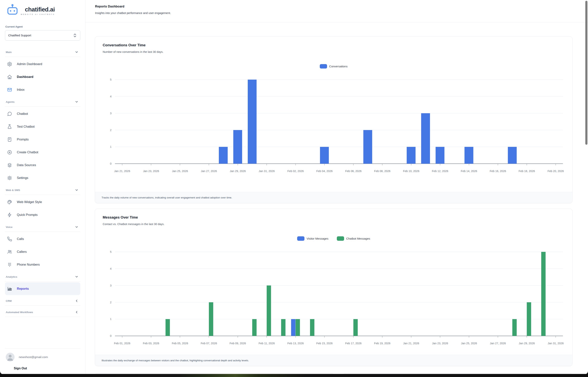  What do you see at coordinates (43, 311) in the screenshot?
I see `section-automated-workflows: Automated Workflows` at bounding box center [43, 311].